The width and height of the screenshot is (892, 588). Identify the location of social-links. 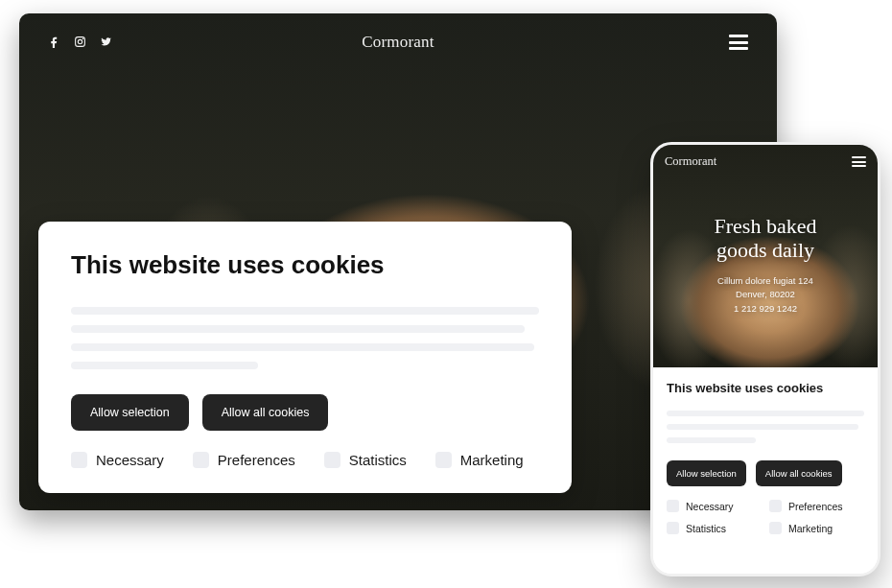
(81, 43).